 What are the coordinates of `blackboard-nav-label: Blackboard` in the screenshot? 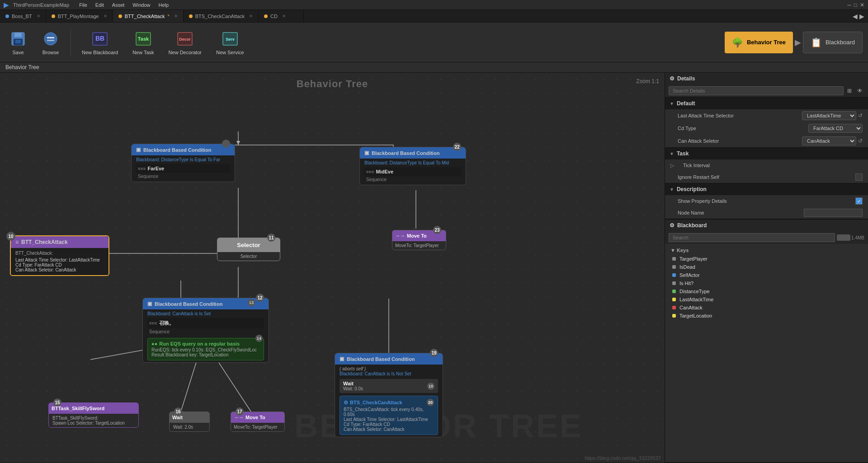 It's located at (840, 42).